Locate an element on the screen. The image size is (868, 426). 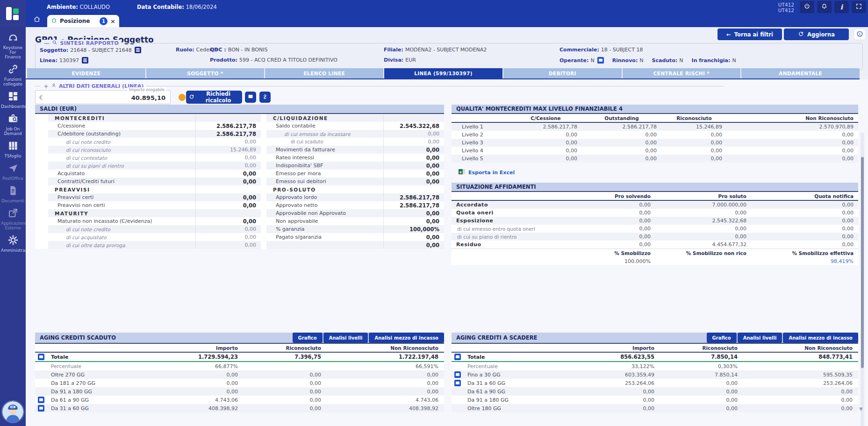
user-avatar: KF is located at coordinates (13, 412).